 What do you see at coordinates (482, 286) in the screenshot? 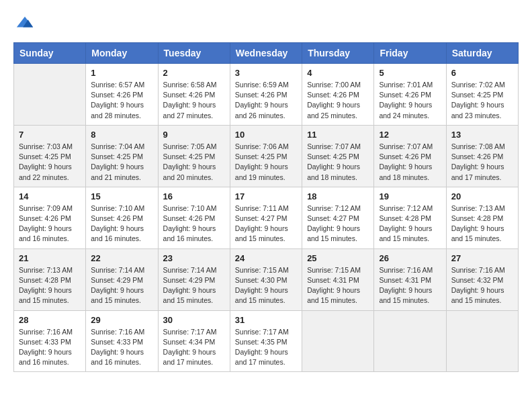
I see `day-info: Sunrise: 7:16 AMSunset: 4:32 PMDaylight:…` at bounding box center [482, 286].